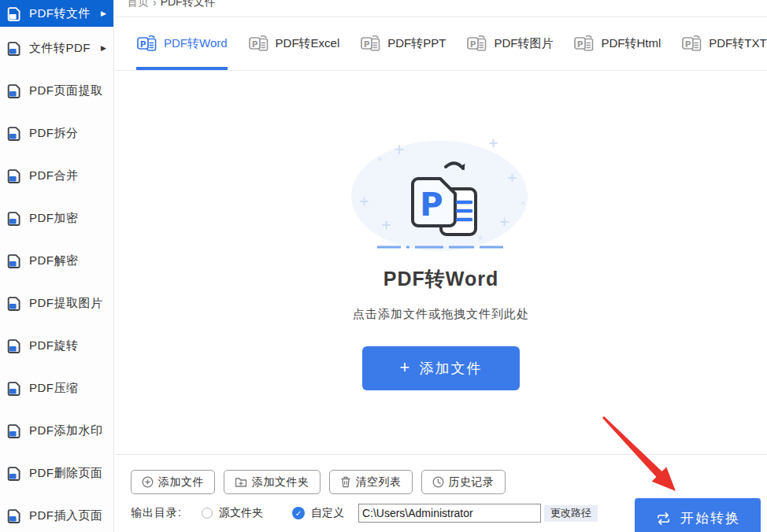 The width and height of the screenshot is (767, 532). What do you see at coordinates (441, 9) in the screenshot?
I see `breadcrumb: 首页 › PDF转文件` at bounding box center [441, 9].